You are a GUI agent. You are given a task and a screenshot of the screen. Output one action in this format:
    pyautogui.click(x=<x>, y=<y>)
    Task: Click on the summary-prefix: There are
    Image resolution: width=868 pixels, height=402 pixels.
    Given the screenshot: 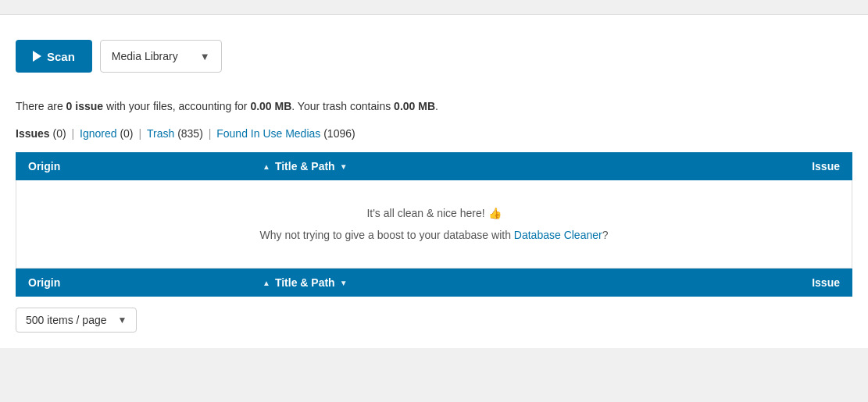 What is the action you would take?
    pyautogui.click(x=41, y=106)
    